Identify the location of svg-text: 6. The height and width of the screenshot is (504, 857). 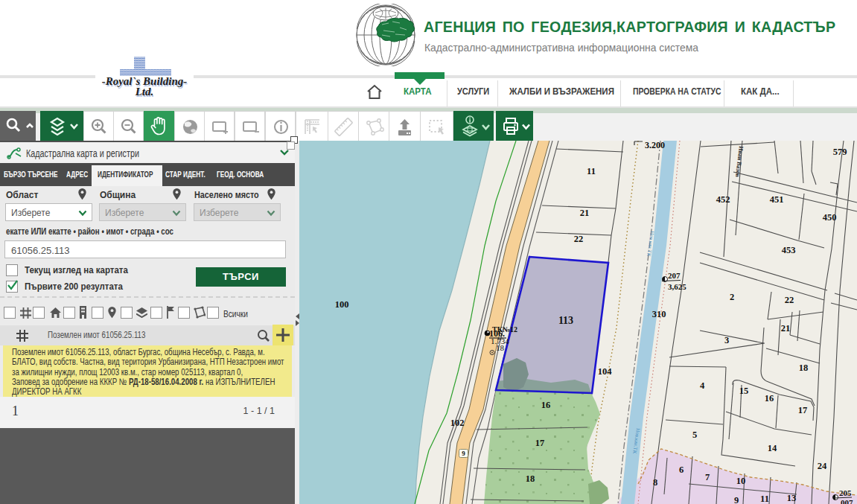
(681, 470).